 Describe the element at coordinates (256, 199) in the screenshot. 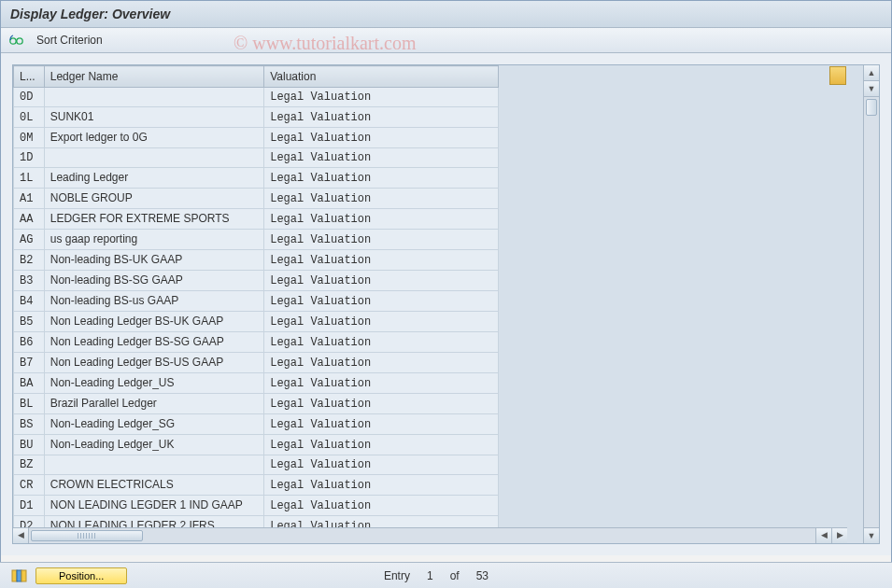

I see `table-row: A1NOBLE GROUPLegal Valuation` at that location.